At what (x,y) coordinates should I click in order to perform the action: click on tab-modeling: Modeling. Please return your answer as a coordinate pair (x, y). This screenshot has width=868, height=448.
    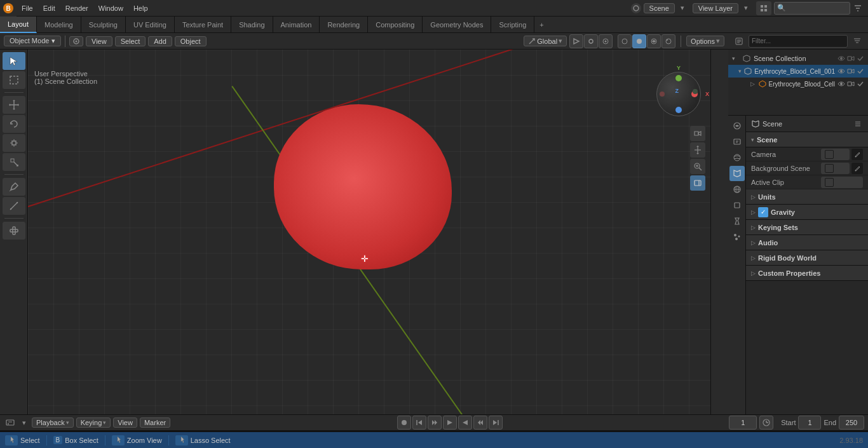
    Looking at the image, I should click on (59, 25).